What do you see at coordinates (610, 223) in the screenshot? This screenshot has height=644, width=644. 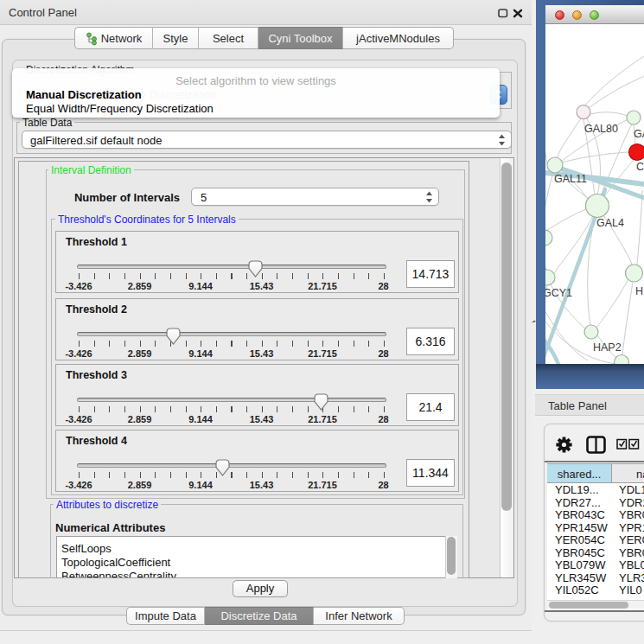 I see `svg-text: GAL4` at bounding box center [610, 223].